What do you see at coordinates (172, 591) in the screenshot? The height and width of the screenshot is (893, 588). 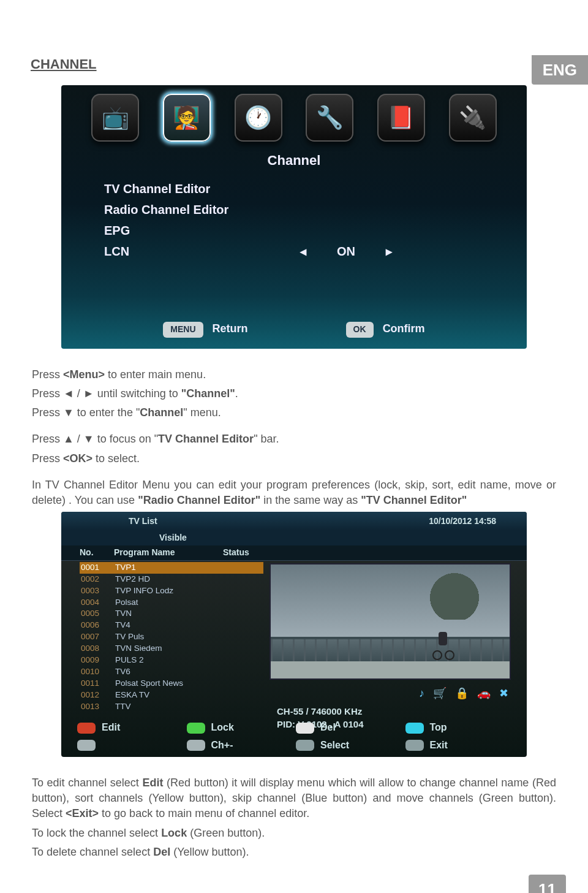 I see `list-item: 0003TVP INFO Lodz` at bounding box center [172, 591].